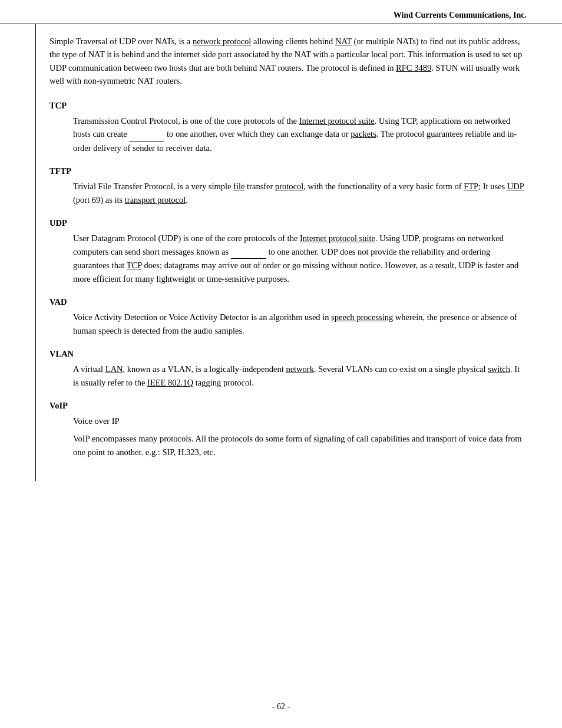 This screenshot has height=728, width=562. I want to click on vlan-body: A virtual LAN, known as a VLAN, is a log…, so click(288, 376).